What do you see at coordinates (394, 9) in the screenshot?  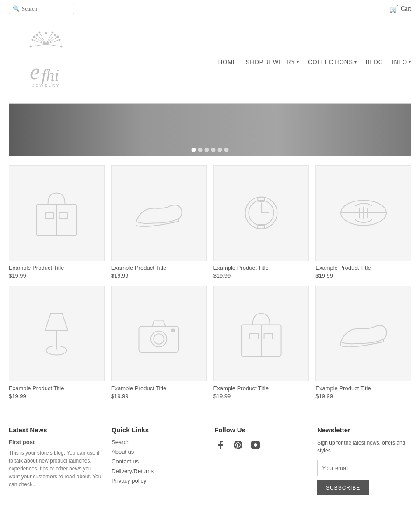 I see `cart-icon: 🛒` at bounding box center [394, 9].